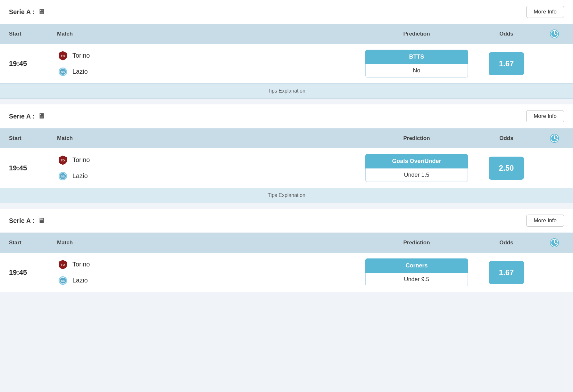  What do you see at coordinates (545, 221) in the screenshot?
I see `more-info-button-3: More Info` at bounding box center [545, 221].